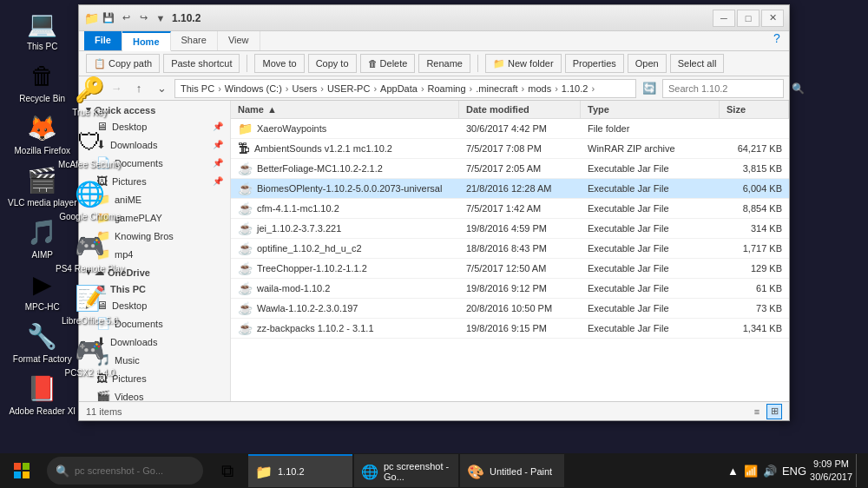 This screenshot has height=488, width=868. What do you see at coordinates (135, 471) in the screenshot?
I see `taskbar-search-input` at bounding box center [135, 471].